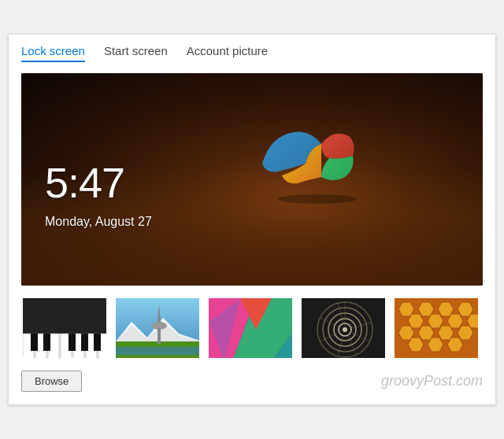  What do you see at coordinates (65, 328) in the screenshot?
I see `thumbnail-piano` at bounding box center [65, 328].